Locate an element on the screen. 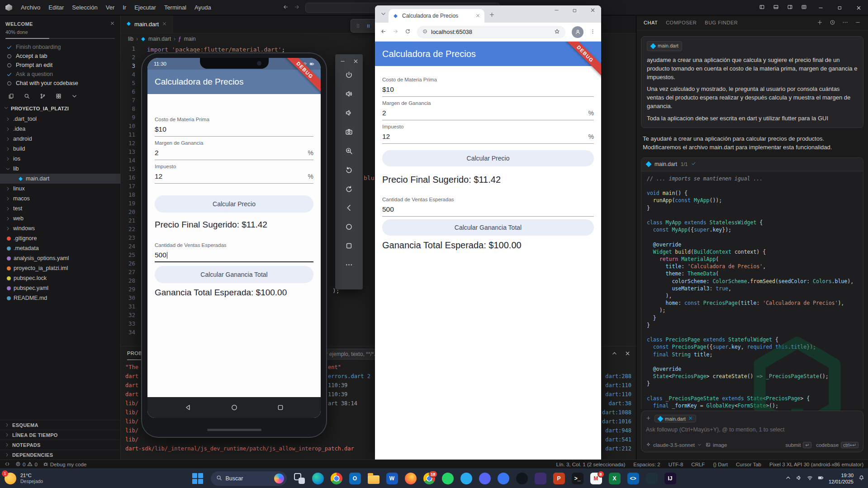 The height and width of the screenshot is (488, 868). taskbar-task-view is located at coordinates (299, 479).